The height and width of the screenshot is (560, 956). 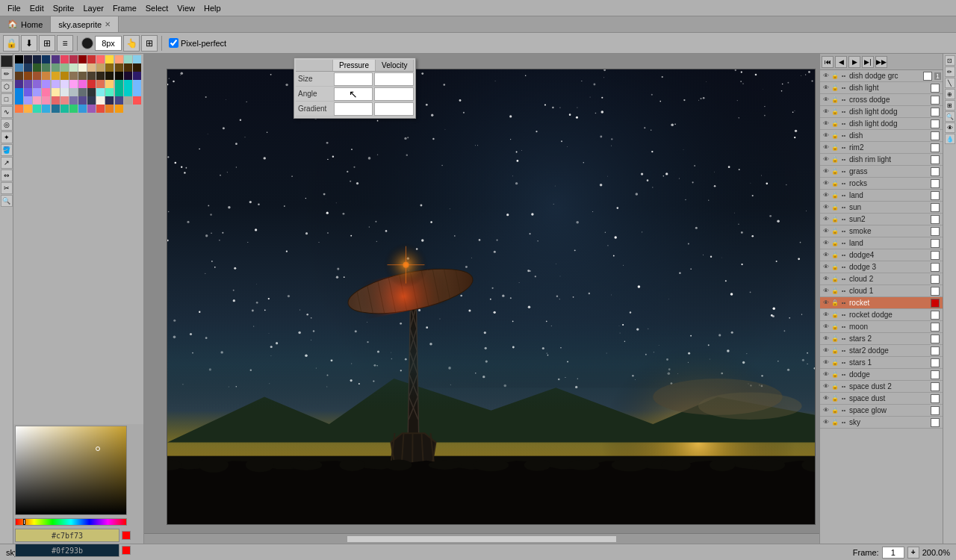 I want to click on layer-lock-15: 🔒, so click(x=835, y=255).